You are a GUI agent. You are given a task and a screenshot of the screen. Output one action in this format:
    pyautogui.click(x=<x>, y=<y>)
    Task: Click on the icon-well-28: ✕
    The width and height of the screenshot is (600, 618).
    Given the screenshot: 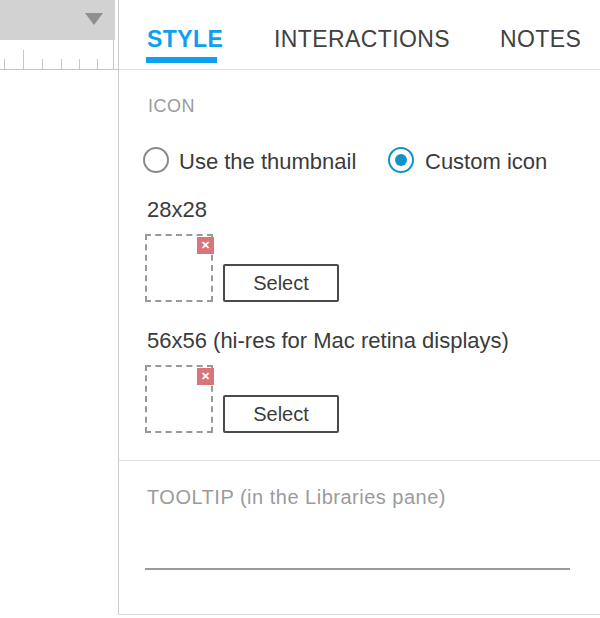 What is the action you would take?
    pyautogui.click(x=179, y=268)
    